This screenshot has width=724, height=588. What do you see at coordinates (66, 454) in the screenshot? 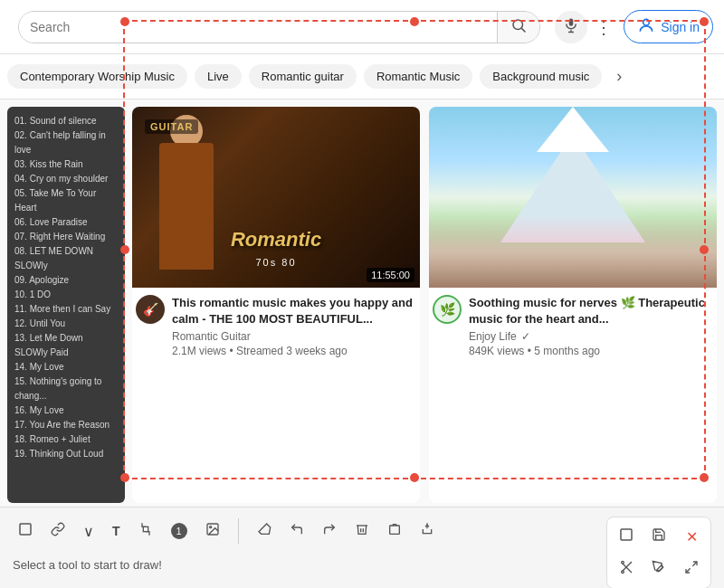
I see `track-item: 19. Thinking Out Loud` at bounding box center [66, 454].